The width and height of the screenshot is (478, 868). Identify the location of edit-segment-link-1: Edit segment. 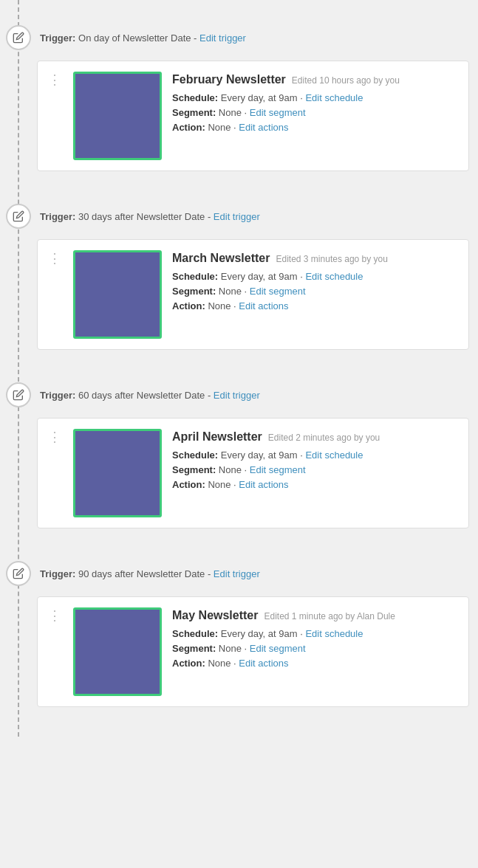
(278, 112).